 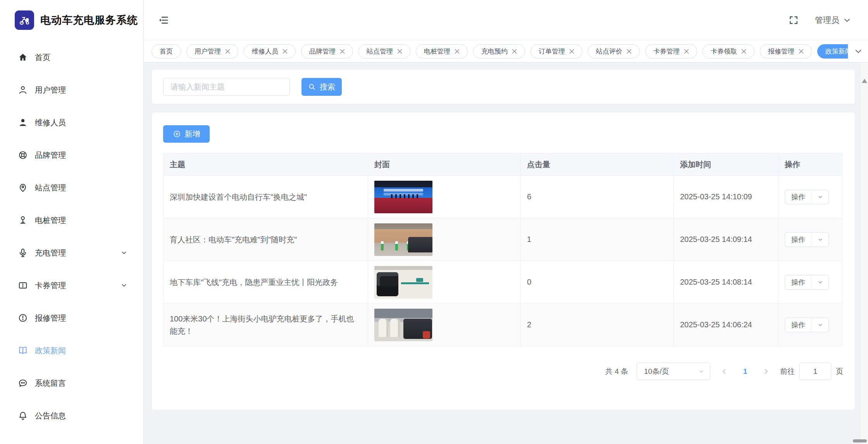 What do you see at coordinates (23, 383) in the screenshot?
I see `message-icon` at bounding box center [23, 383].